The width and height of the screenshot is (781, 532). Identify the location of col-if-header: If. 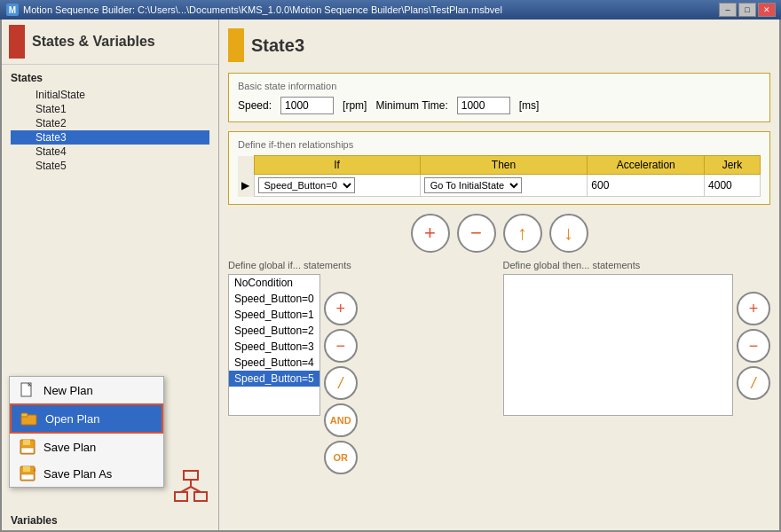
(337, 165).